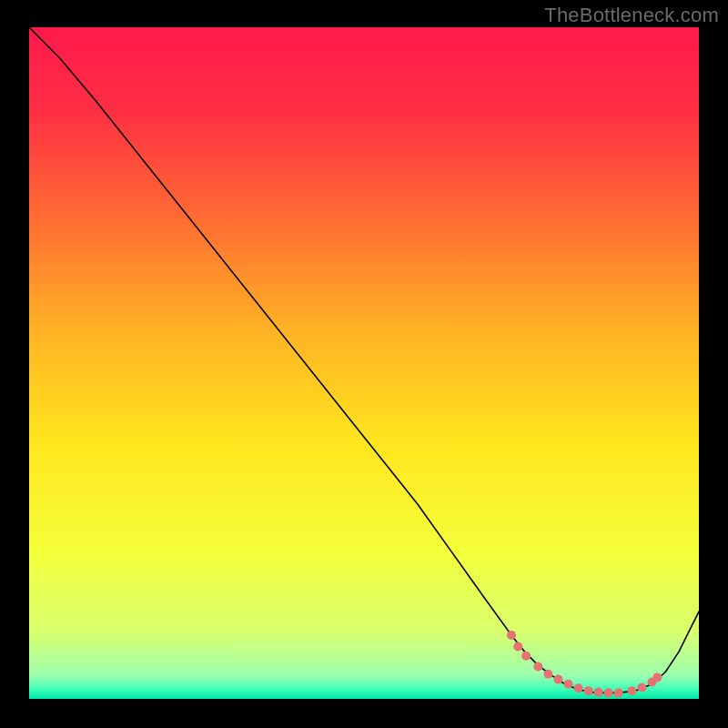 The height and width of the screenshot is (728, 728). What do you see at coordinates (632, 15) in the screenshot?
I see `watermark-text: TheBottleneck.com` at bounding box center [632, 15].